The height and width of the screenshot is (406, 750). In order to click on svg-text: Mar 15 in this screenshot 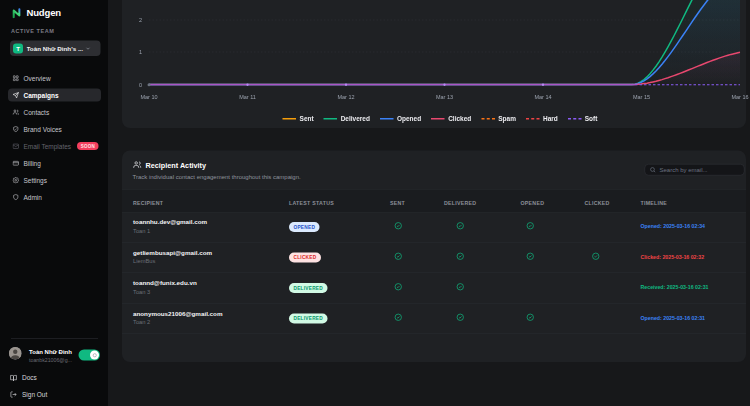, I will do `click(642, 97)`.